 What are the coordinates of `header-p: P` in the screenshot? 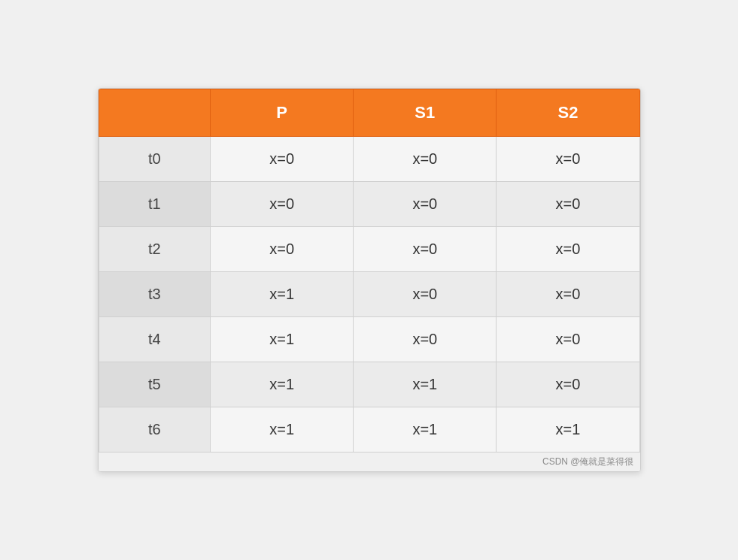 It's located at (282, 113).